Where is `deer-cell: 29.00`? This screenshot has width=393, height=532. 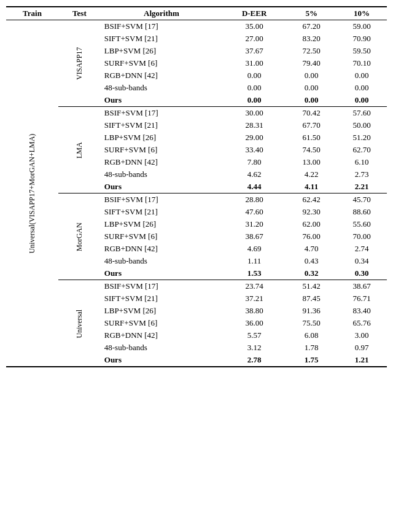
deer-cell: 29.00 is located at coordinates (254, 138).